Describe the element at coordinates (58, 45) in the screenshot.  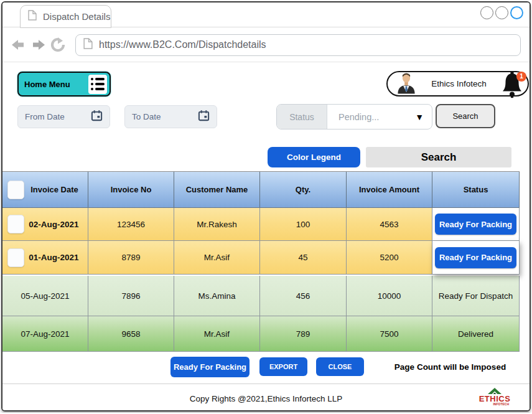
I see `refresh-icon` at that location.